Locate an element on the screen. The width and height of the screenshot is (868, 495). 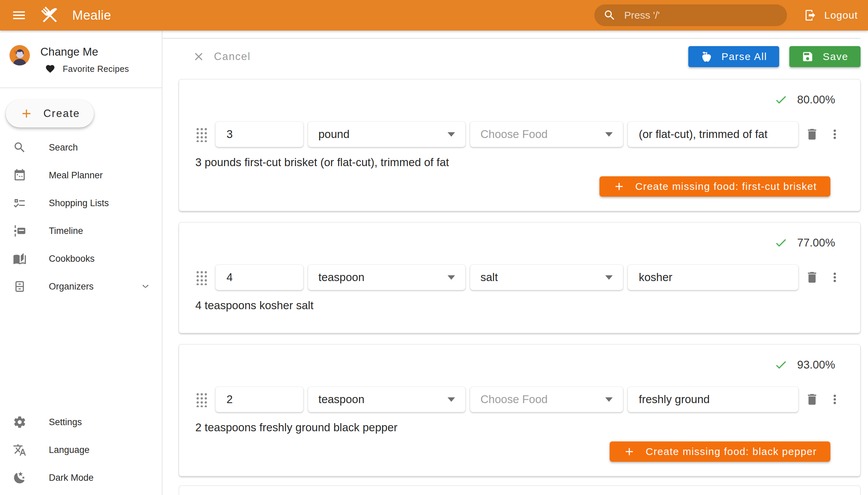
sidebar-item-shopping-lists: Shopping Lists is located at coordinates (81, 203).